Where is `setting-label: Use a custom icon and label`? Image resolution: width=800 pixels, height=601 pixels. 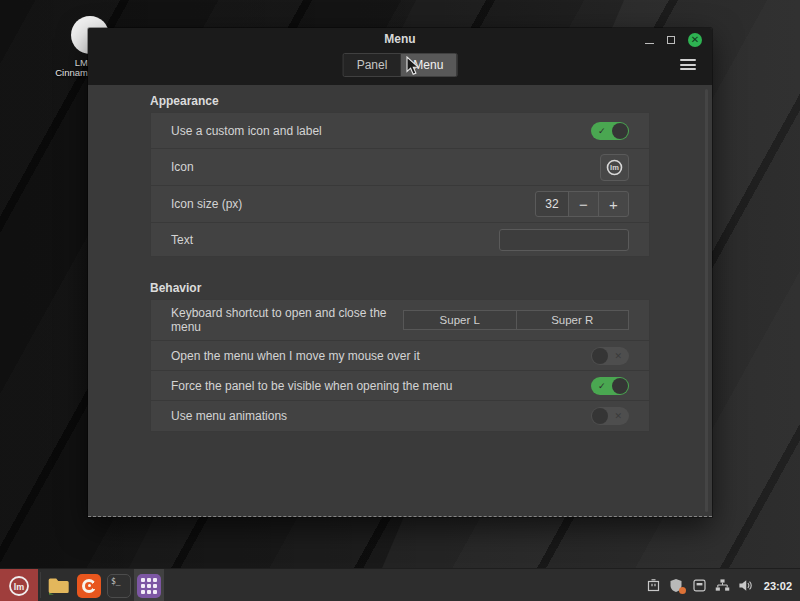
setting-label: Use a custom icon and label is located at coordinates (246, 131).